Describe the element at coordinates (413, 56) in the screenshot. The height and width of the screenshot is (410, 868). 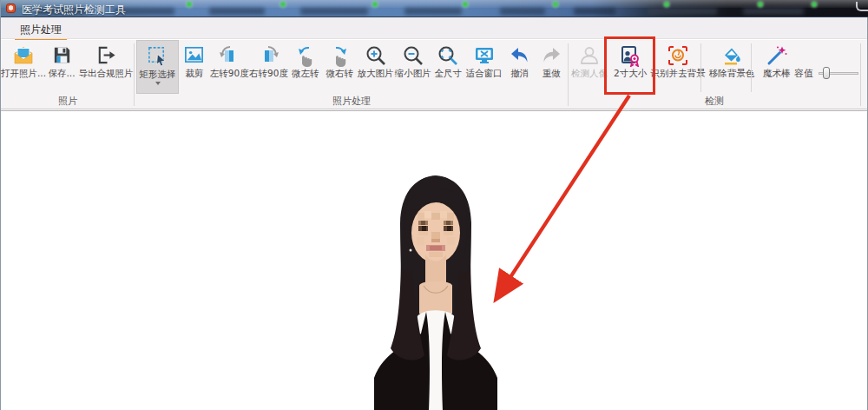
I see `zoom-out-icon` at that location.